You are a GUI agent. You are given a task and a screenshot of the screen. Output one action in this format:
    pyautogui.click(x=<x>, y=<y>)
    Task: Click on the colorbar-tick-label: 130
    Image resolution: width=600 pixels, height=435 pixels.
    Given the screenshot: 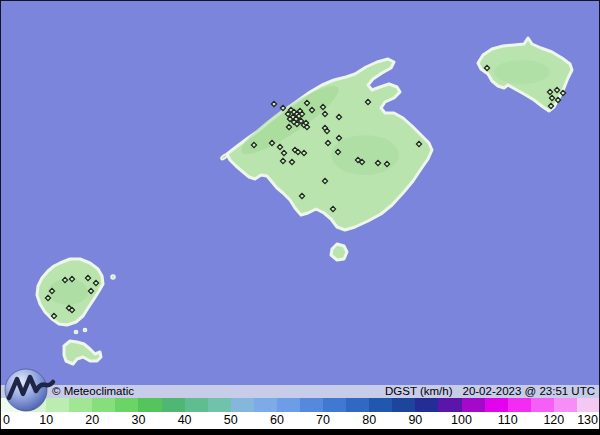 What is the action you would take?
    pyautogui.click(x=588, y=420)
    